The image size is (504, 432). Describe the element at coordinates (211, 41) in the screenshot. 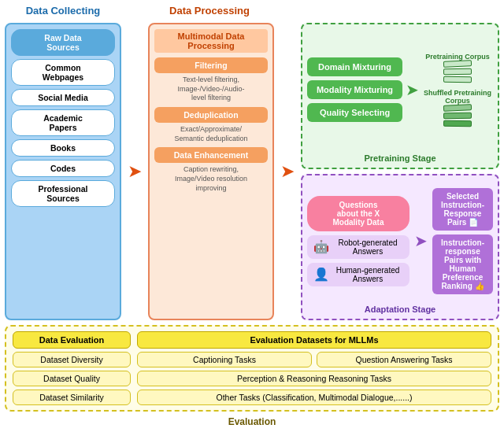

I see `processing-title: Multimodal Data Processing` at that location.